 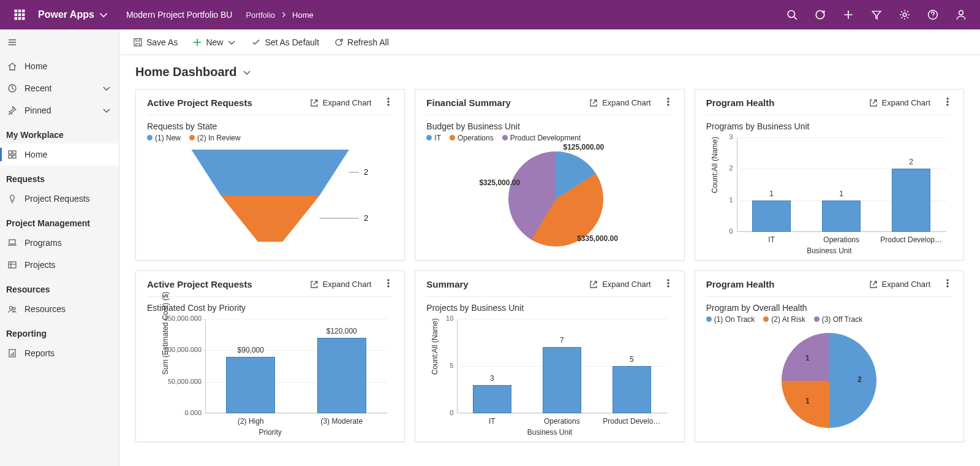 What do you see at coordinates (829, 318) in the screenshot?
I see `chart-legend: (1) On Track(2) At Risk(3) Off Track` at bounding box center [829, 318].